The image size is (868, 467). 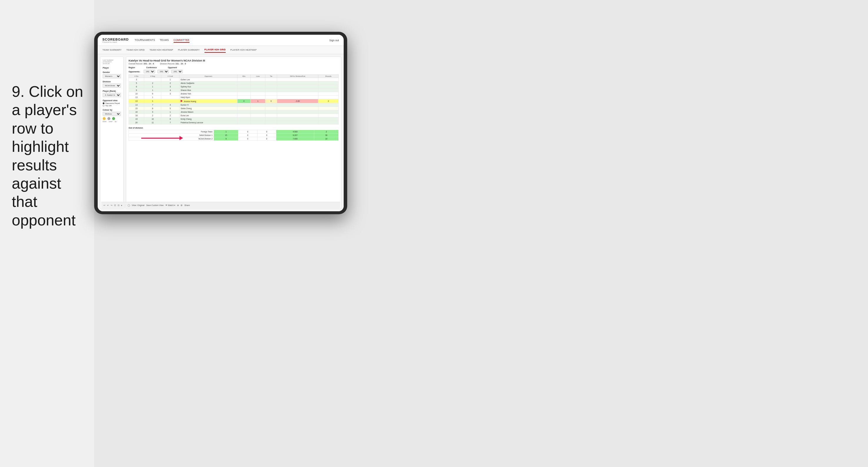 What do you see at coordinates (244, 50) in the screenshot?
I see `subnav-player-h2h-heatmap: PLAYER H2H HEATMAP` at bounding box center [244, 50].